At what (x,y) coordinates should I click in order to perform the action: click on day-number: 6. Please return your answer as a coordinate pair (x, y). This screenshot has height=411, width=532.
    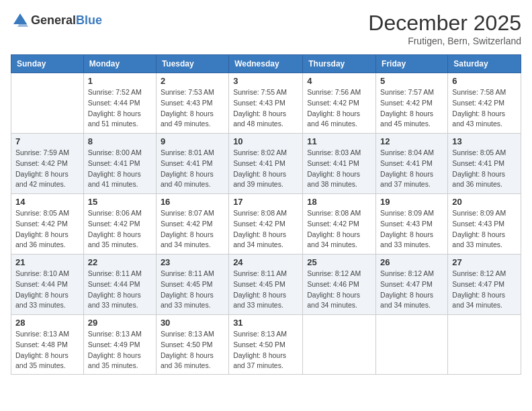
    Looking at the image, I should click on (484, 81).